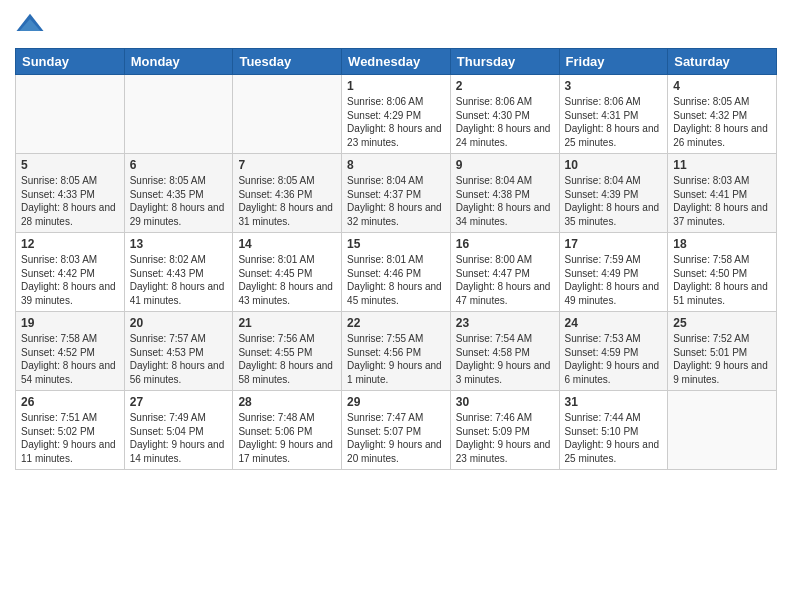 The height and width of the screenshot is (612, 792). I want to click on calendar-week-5: 26Sunrise: 7:51 AM Sunset: 5:02 PM Dayli…, so click(396, 430).